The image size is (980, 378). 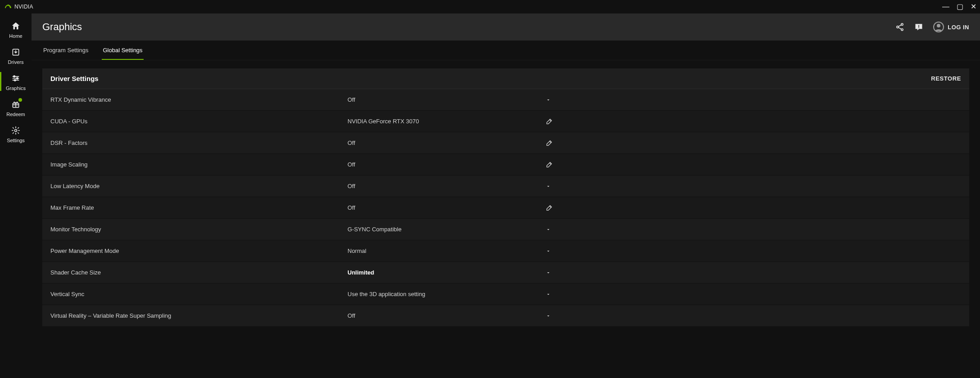 What do you see at coordinates (959, 7) in the screenshot?
I see `window-controls: — ▢ ✕` at bounding box center [959, 7].